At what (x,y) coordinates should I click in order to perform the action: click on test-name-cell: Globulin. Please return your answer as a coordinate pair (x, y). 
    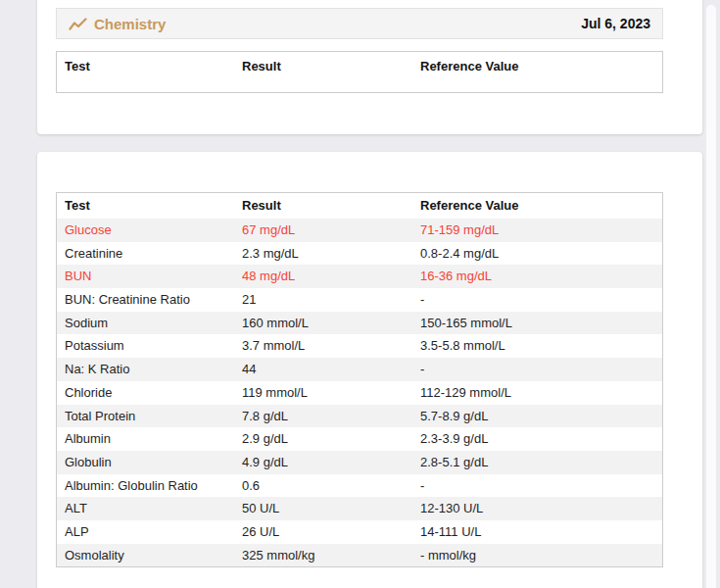
    Looking at the image, I should click on (153, 463).